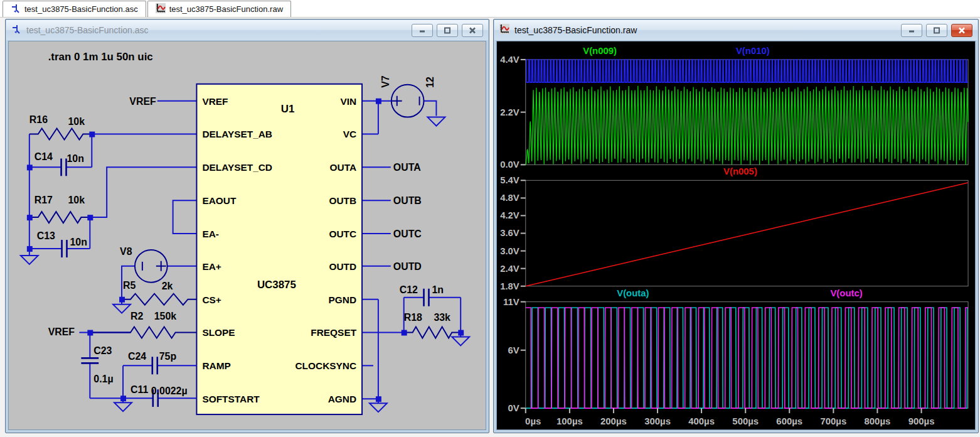 The width and height of the screenshot is (980, 437). Describe the element at coordinates (16, 30) in the screenshot. I see `schematic-file-icon` at that location.